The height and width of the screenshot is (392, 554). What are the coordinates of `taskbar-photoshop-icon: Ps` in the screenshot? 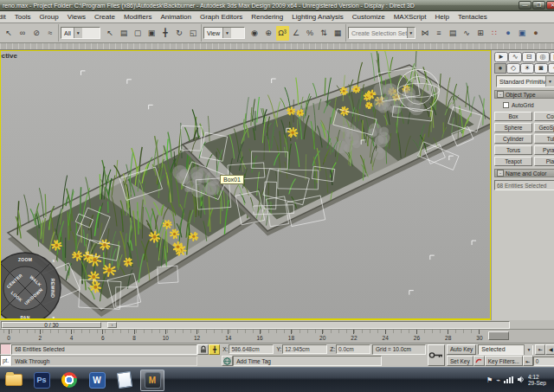 It's located at (42, 381).